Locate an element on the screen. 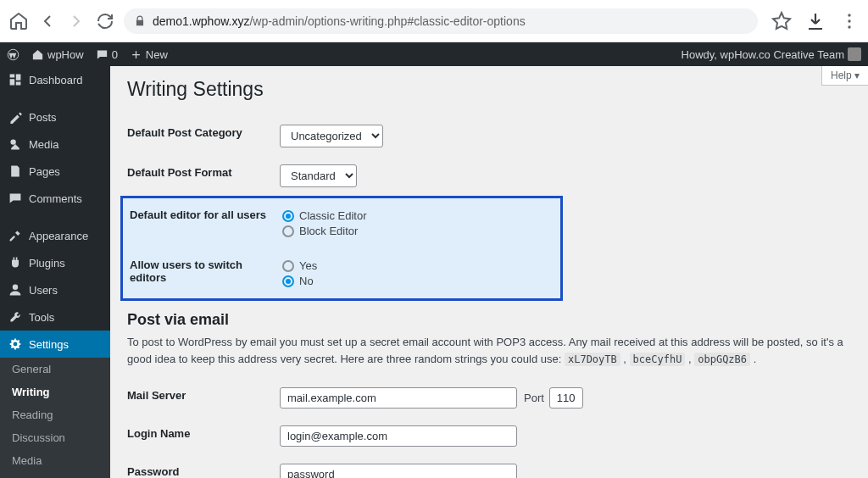 This screenshot has height=478, width=868. default-editor-label: Default editor for all users is located at coordinates (206, 224).